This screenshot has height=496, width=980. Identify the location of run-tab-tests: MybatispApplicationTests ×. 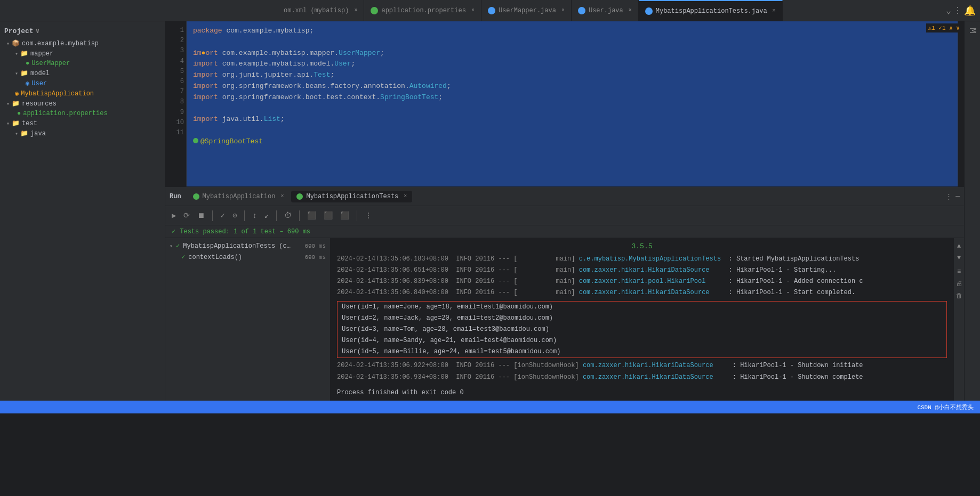
(352, 197).